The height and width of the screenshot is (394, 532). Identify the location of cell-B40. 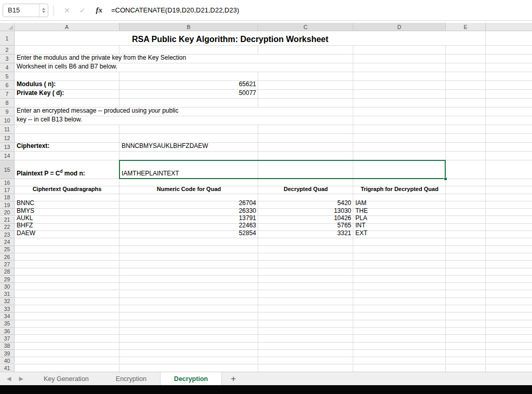
(189, 361).